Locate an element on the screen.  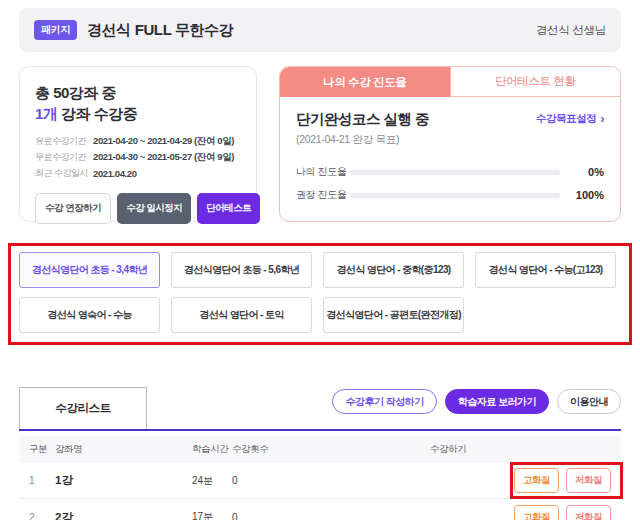
table-header-row: 구분 강좌명 학습시간 수강횟수 수강하기 is located at coordinates (320, 450).